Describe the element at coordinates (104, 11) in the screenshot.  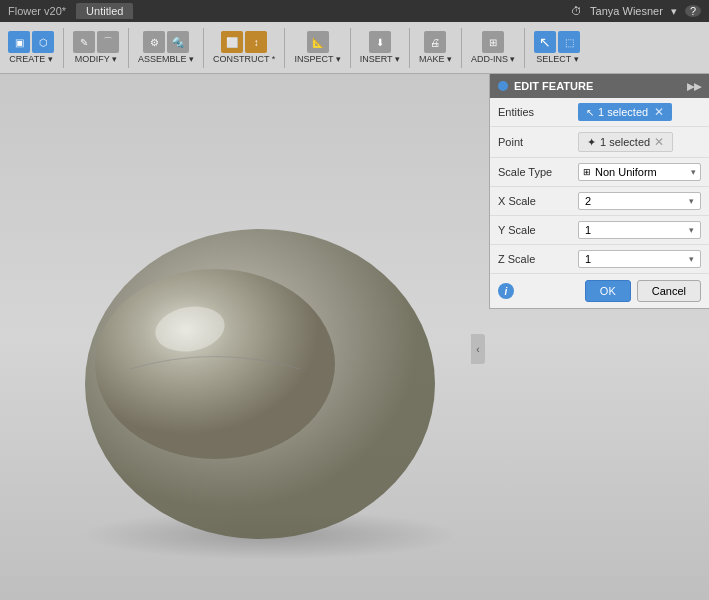
I see `tab-untitled: Untitled` at that location.